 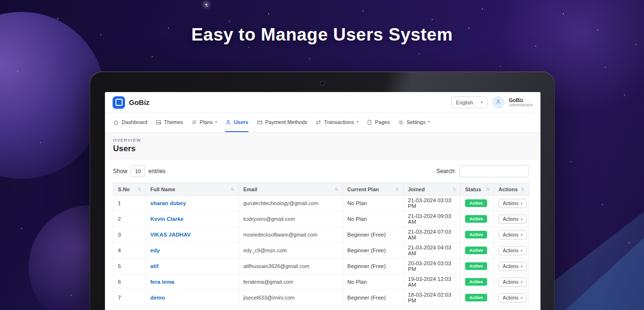 I want to click on table-row: 3 VIKAS JADHAV moxiedecksoftware@gmail.c…, so click(x=322, y=235).